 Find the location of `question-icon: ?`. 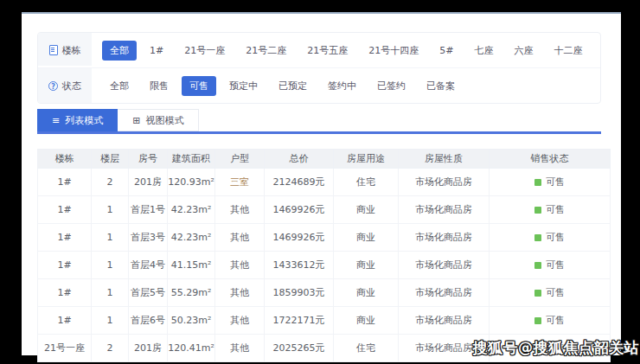

question-icon: ? is located at coordinates (54, 86).